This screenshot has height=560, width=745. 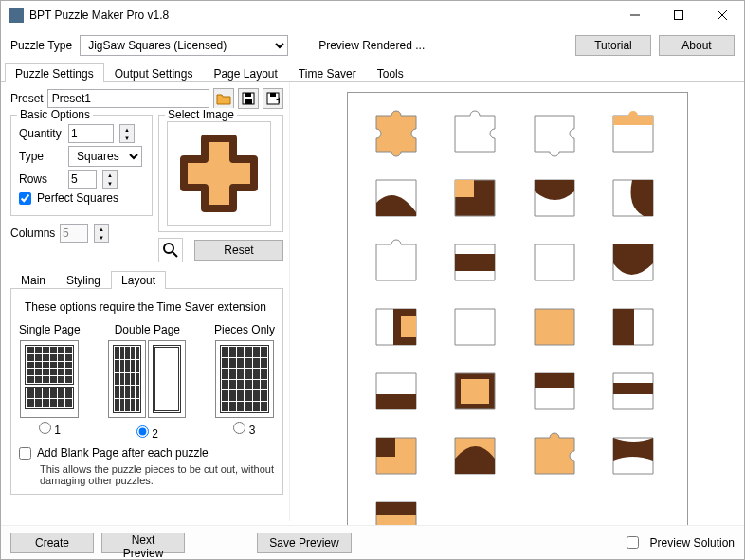 I want to click on tab-time-saver: Time Saver, so click(x=328, y=73).